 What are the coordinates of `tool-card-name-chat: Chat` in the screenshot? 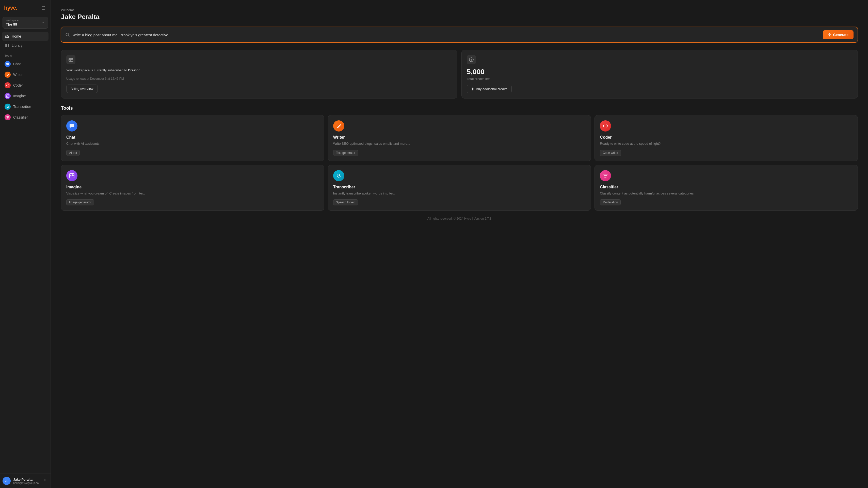 It's located at (193, 137).